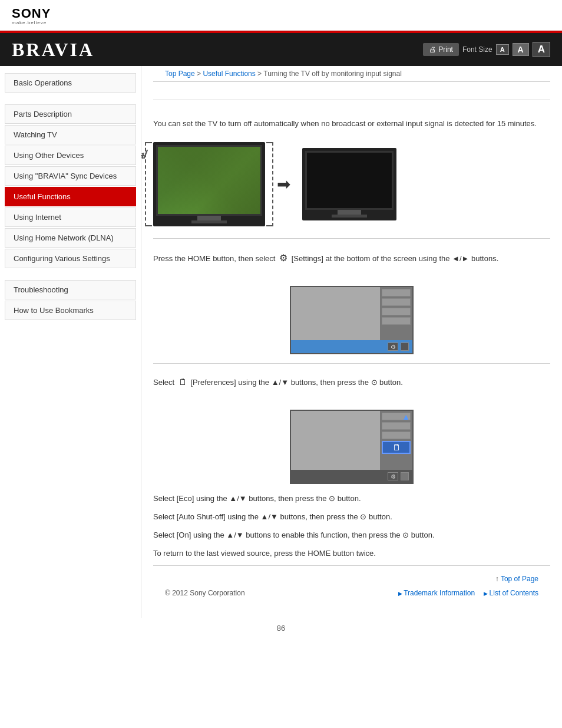 This screenshot has width=562, height=728. I want to click on preferences-icon: 🗒, so click(183, 382).